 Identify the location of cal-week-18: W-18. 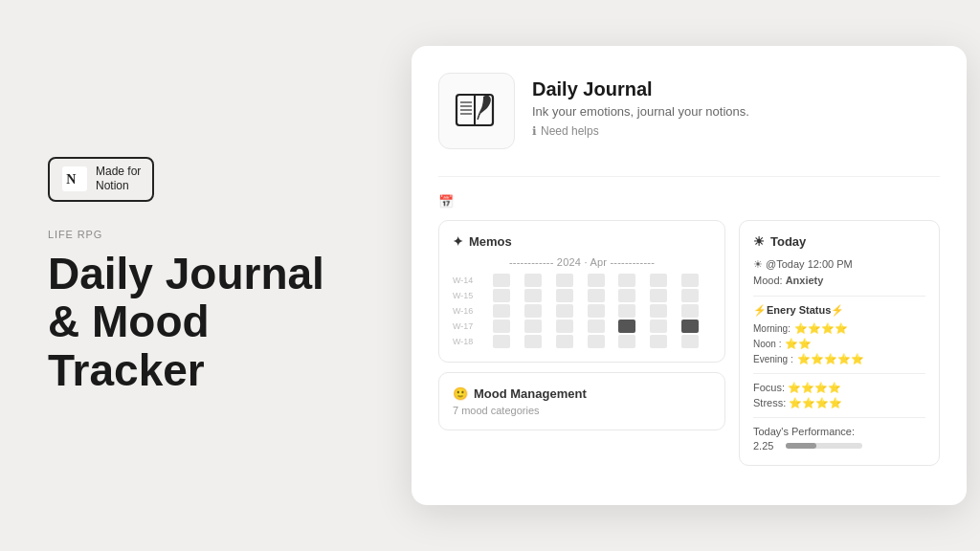
(472, 342).